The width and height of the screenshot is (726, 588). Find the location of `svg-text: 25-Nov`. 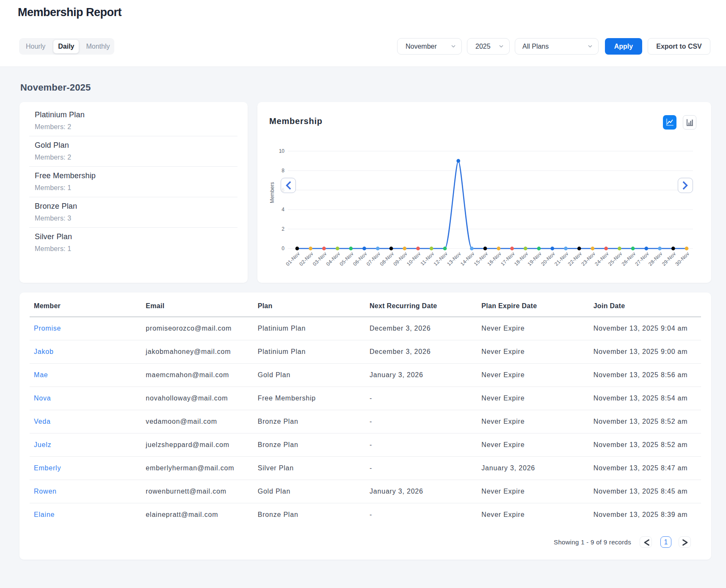

svg-text: 25-Nov is located at coordinates (616, 259).